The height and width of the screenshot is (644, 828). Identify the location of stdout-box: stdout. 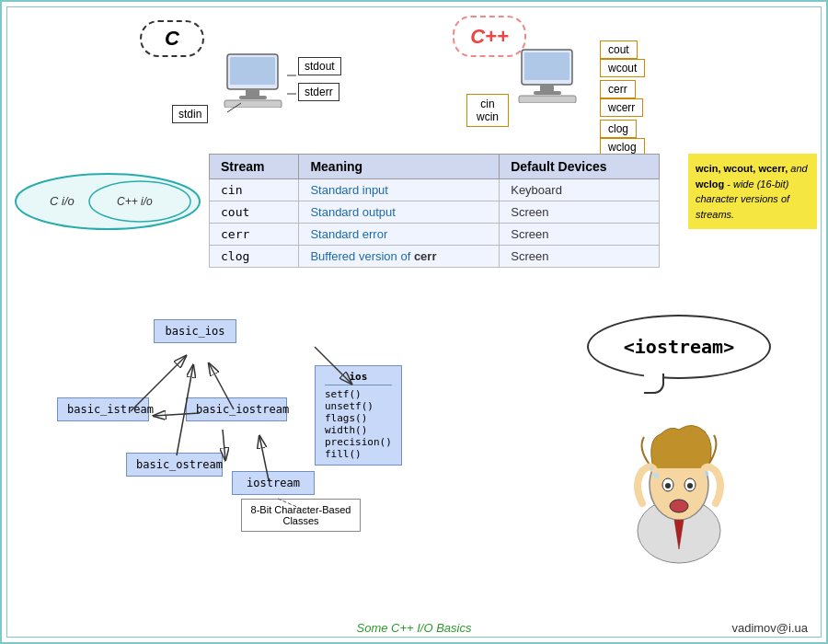
(320, 66).